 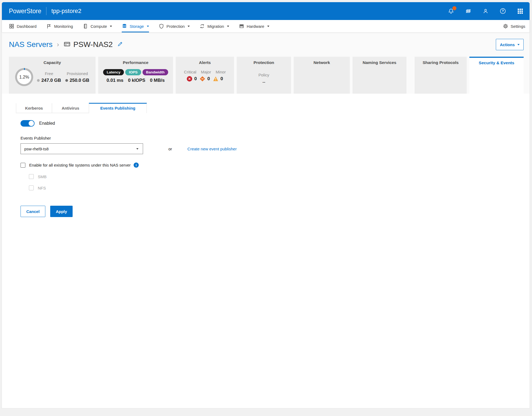 What do you see at coordinates (77, 73) in the screenshot?
I see `capacity-provisioned-label: Provisioned` at bounding box center [77, 73].